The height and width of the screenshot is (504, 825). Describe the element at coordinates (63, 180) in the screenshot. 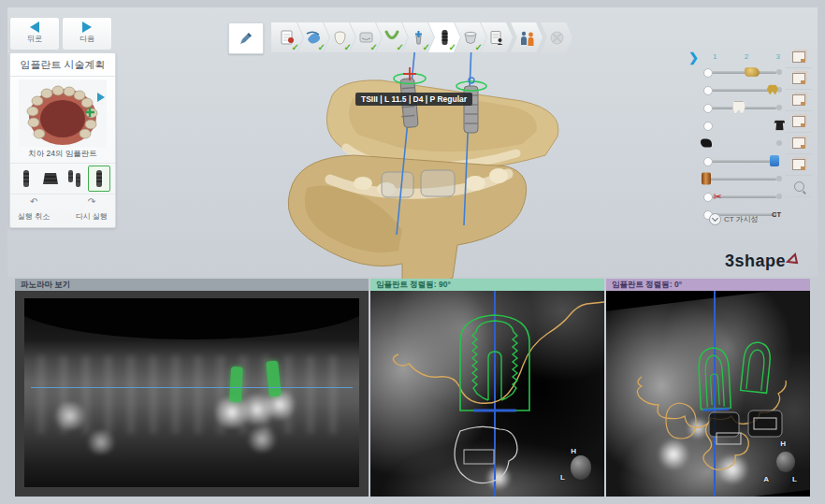

I see `implant-type-row` at that location.